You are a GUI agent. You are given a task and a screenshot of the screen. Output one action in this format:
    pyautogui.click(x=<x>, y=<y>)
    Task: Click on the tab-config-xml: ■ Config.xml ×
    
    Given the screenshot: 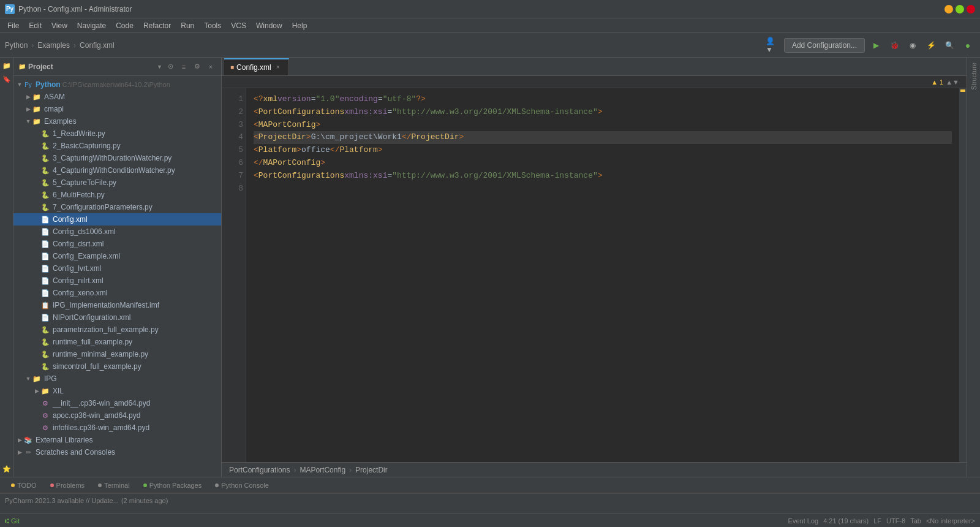 What is the action you would take?
    pyautogui.click(x=257, y=67)
    